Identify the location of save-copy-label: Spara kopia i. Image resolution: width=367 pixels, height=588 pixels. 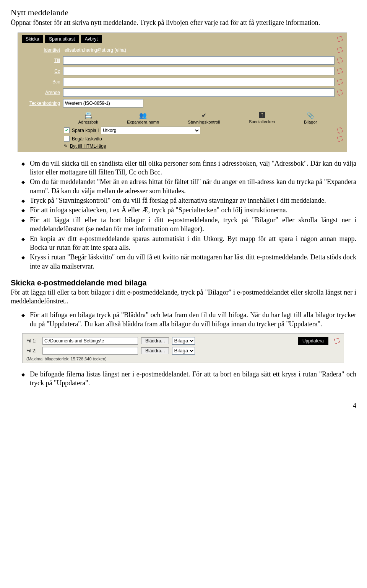
(85, 130).